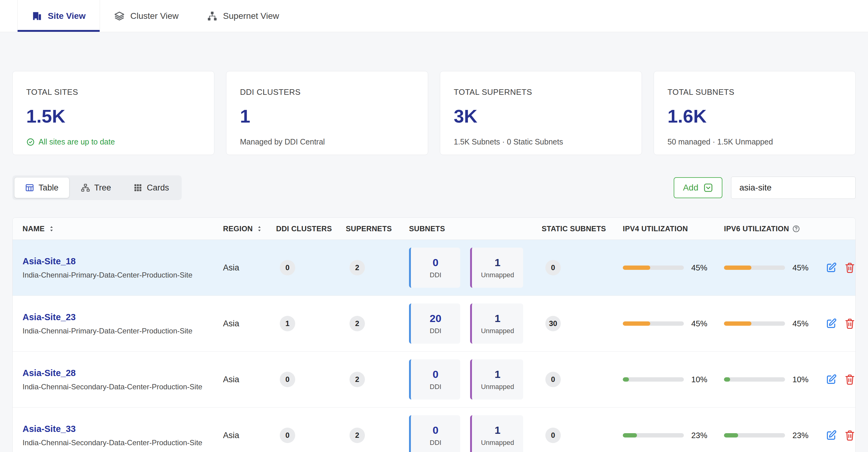 This screenshot has height=452, width=868. What do you see at coordinates (96, 188) in the screenshot?
I see `view-toggle-tree: Tree` at bounding box center [96, 188].